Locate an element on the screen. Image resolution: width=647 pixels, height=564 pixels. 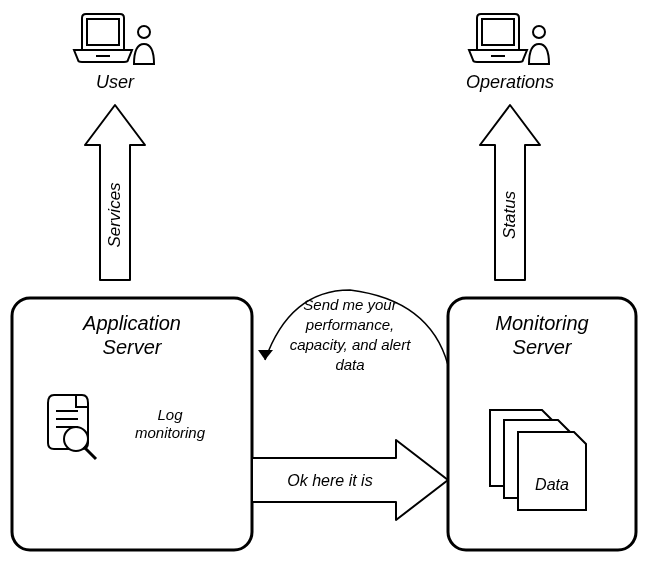
response-text: Ok here it is is located at coordinates (330, 480).